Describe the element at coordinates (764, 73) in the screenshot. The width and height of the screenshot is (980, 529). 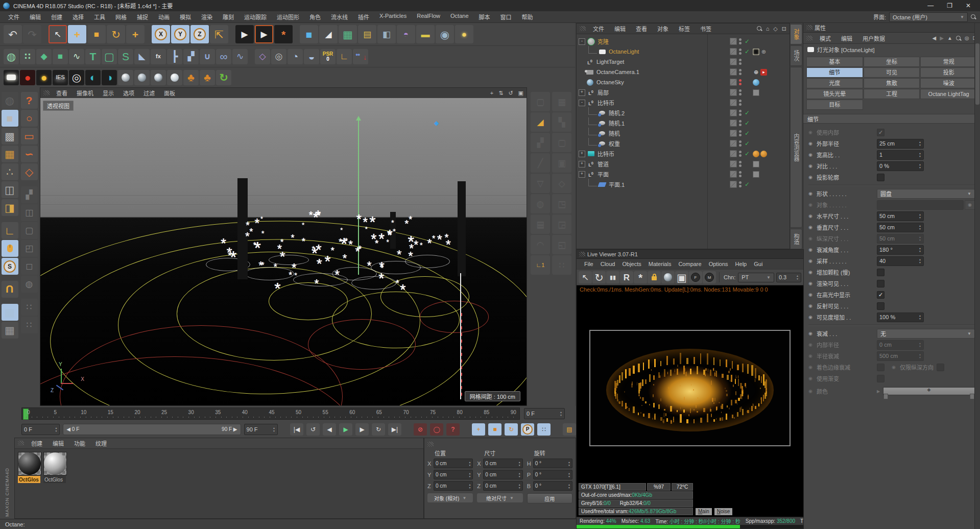
I see `camred-tag-icon: ▸` at that location.